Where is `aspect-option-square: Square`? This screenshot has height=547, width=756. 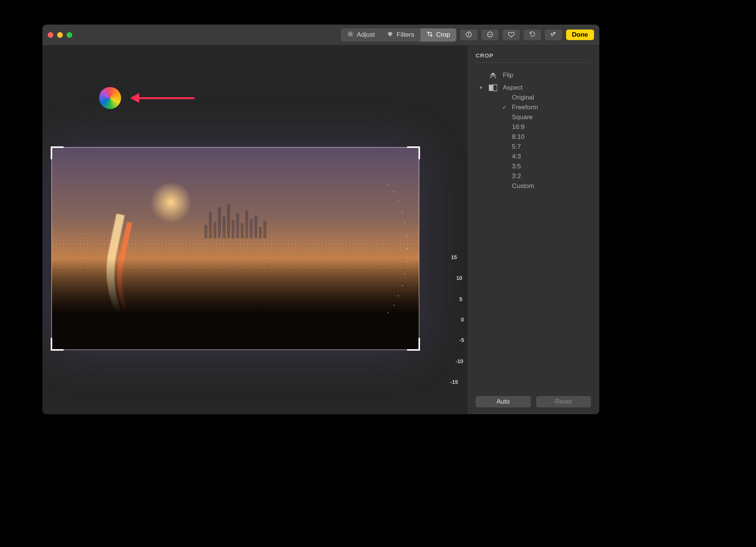
aspect-option-square: Square is located at coordinates (546, 117).